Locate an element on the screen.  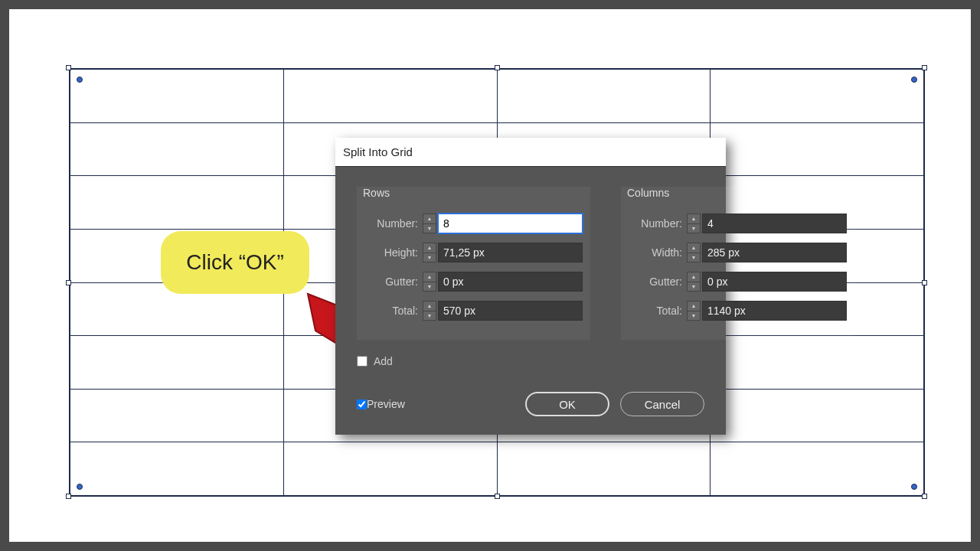
selection-handle-sw is located at coordinates (69, 496).